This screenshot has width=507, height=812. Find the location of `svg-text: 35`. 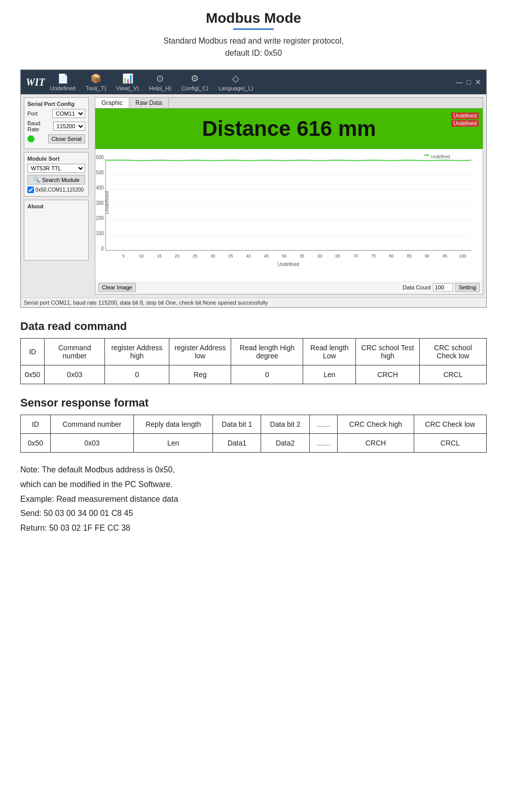

svg-text: 35 is located at coordinates (230, 256).